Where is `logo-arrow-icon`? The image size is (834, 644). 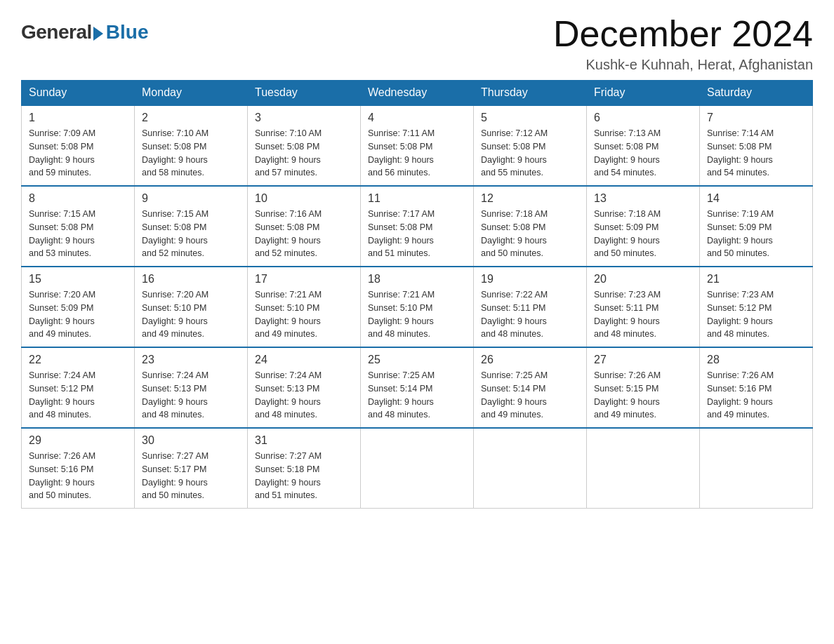 logo-arrow-icon is located at coordinates (98, 34).